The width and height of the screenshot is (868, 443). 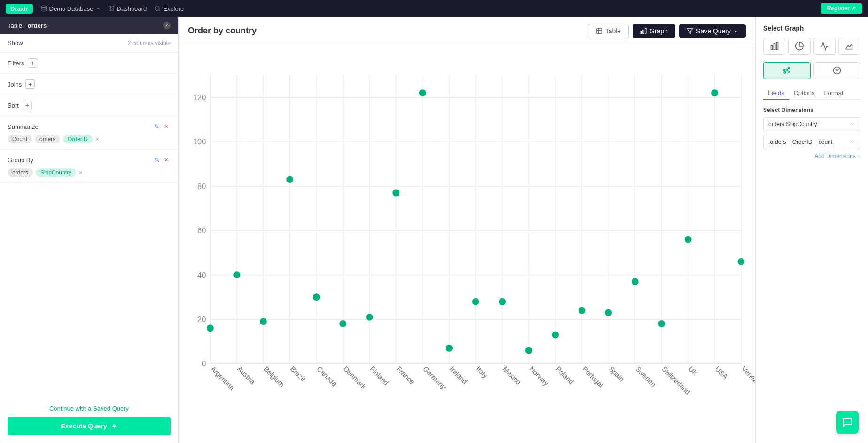 What do you see at coordinates (809, 142) in the screenshot?
I see `dimension2-value: .orders__OrderID__count` at bounding box center [809, 142].